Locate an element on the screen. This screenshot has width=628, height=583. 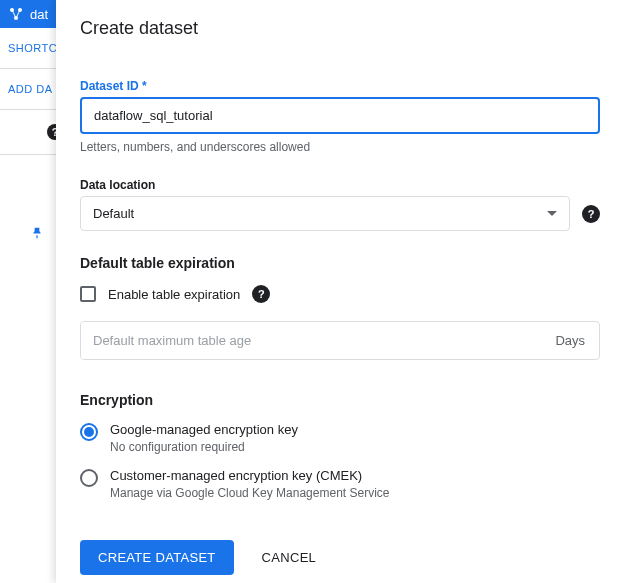
radio-selected-icon is located at coordinates (89, 432).